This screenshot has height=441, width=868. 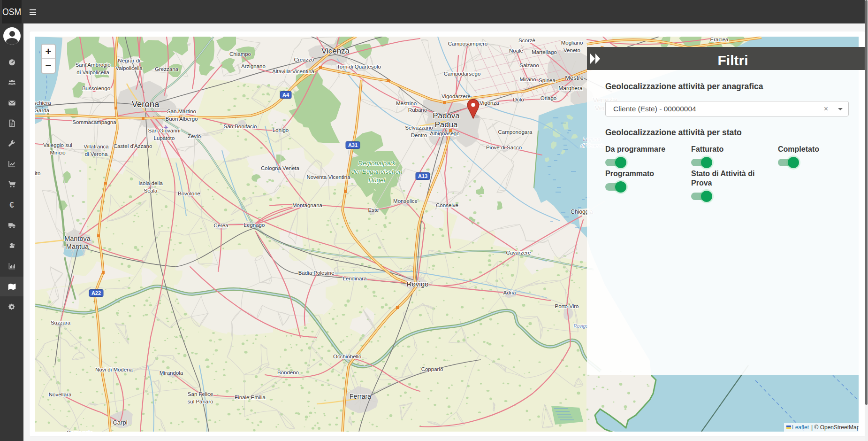 I want to click on svg-text: Cavarzere, so click(x=518, y=253).